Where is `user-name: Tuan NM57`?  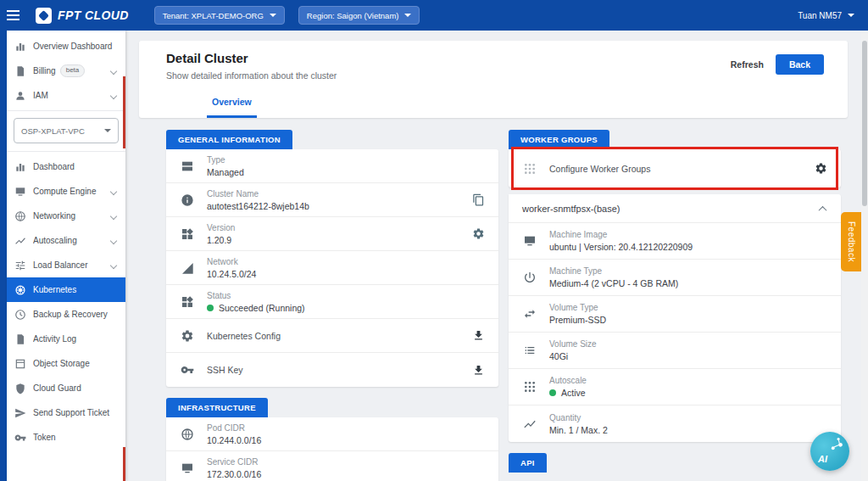 user-name: Tuan NM57 is located at coordinates (820, 15).